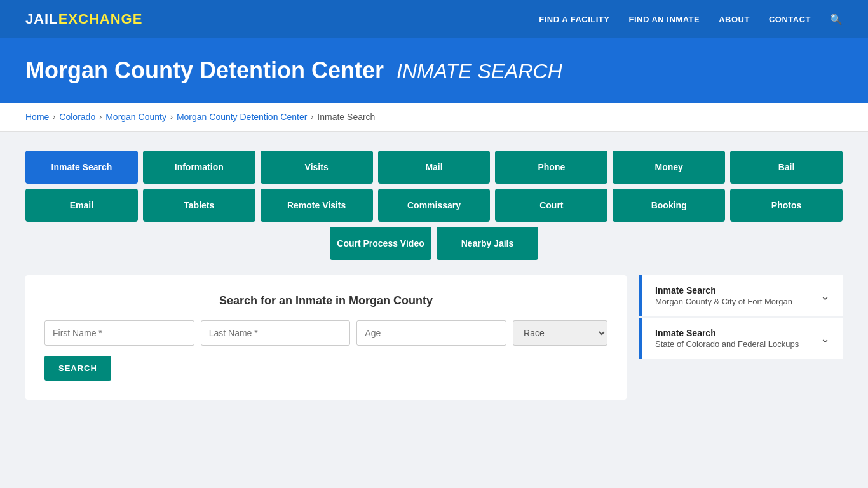 The height and width of the screenshot is (488, 868). What do you see at coordinates (42, 19) in the screenshot?
I see `logo-jail: JAIL` at bounding box center [42, 19].